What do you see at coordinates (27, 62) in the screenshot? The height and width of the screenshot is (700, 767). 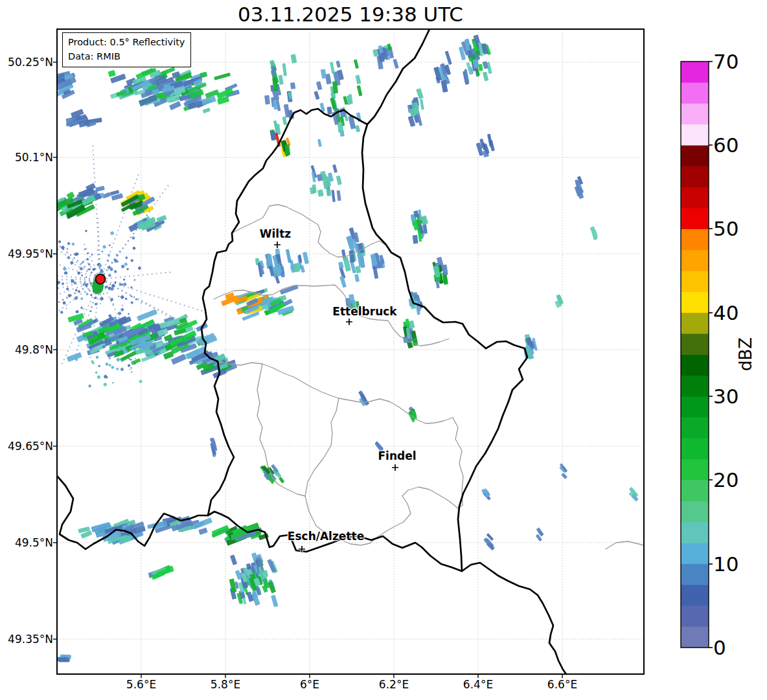 I see `y-tick-label: 50.25°N` at bounding box center [27, 62].